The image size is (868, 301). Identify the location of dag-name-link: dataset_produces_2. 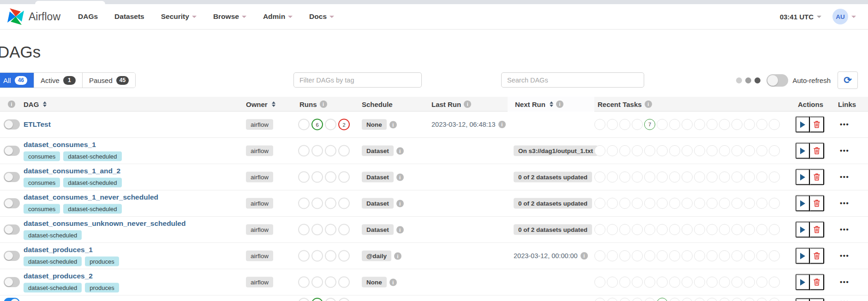
(58, 276).